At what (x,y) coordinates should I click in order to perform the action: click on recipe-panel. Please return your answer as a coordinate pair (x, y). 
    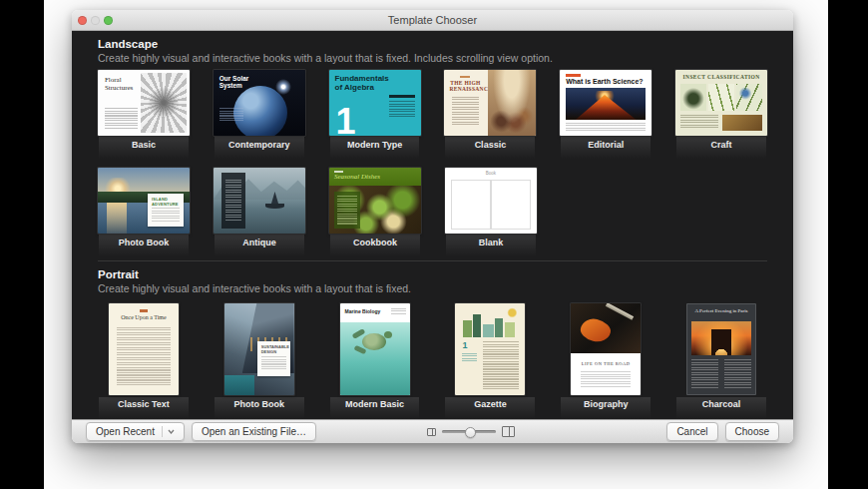
    Looking at the image, I should click on (347, 210).